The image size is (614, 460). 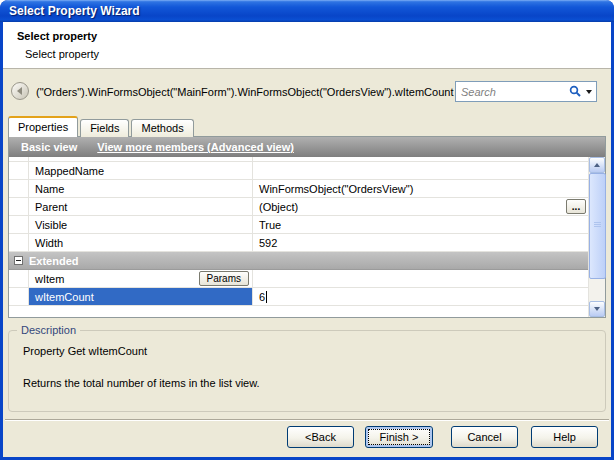 What do you see at coordinates (298, 171) in the screenshot?
I see `property-row-mappedname: MappedName` at bounding box center [298, 171].